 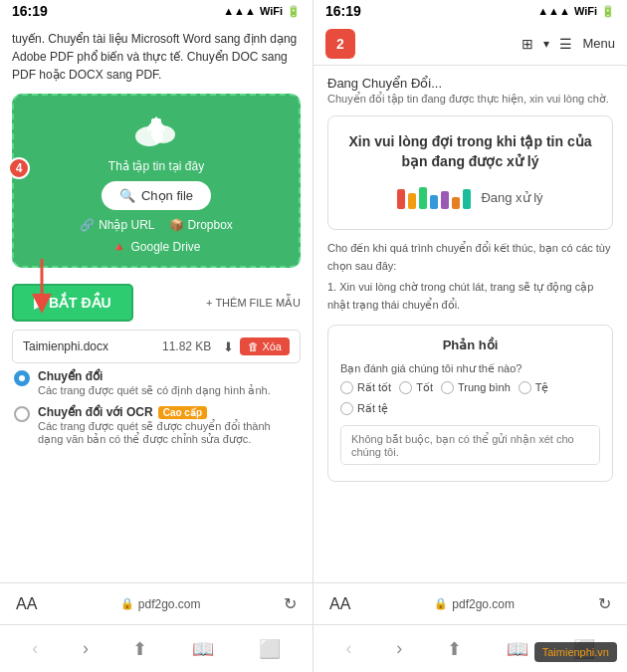 I want to click on rating-option-3: Trung bình, so click(x=476, y=388).